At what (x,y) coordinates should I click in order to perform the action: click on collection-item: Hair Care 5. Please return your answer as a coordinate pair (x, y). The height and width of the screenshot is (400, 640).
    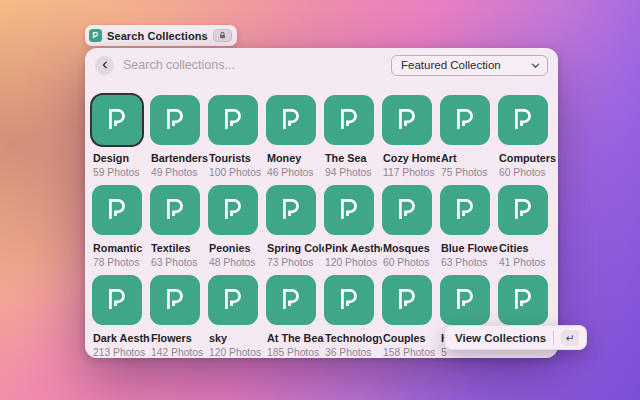
    Looking at the image, I should click on (469, 320).